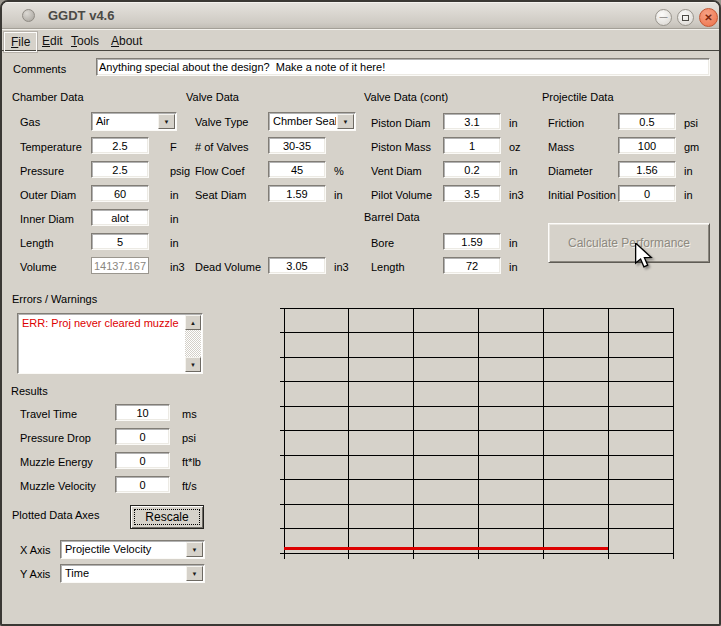  What do you see at coordinates (647, 170) in the screenshot?
I see `diameter-input` at bounding box center [647, 170].